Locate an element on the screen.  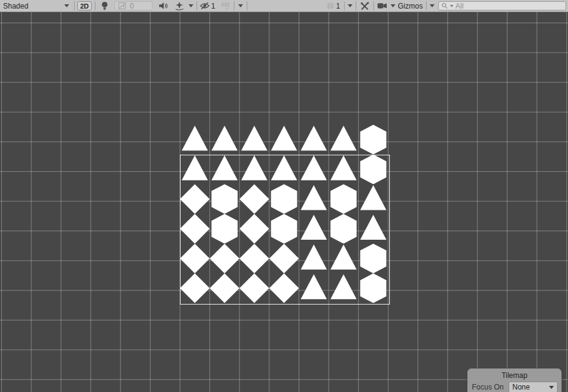
focus-on-label: Focus On is located at coordinates (488, 387).